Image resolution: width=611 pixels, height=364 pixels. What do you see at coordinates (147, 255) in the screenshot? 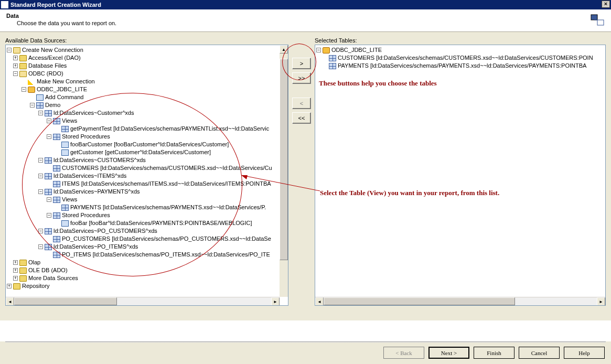
I see `tree-node-poitems-table: PO_ITEMS [ld:DataServices/schemas/PO_ITE…` at bounding box center [147, 255].